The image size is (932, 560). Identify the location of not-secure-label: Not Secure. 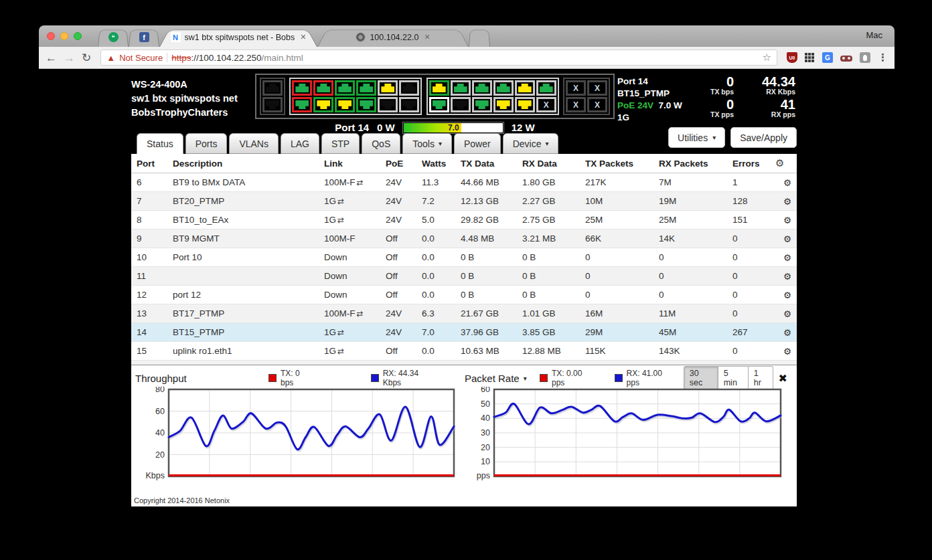
(141, 58).